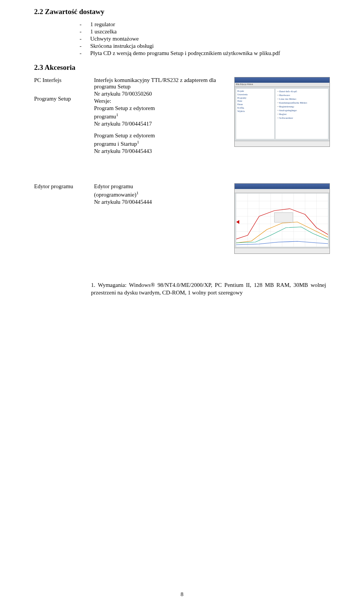 This screenshot has height=606, width=364. What do you see at coordinates (161, 151) in the screenshot?
I see `text-line: Nr artykułu 70/00445443` at bounding box center [161, 151].